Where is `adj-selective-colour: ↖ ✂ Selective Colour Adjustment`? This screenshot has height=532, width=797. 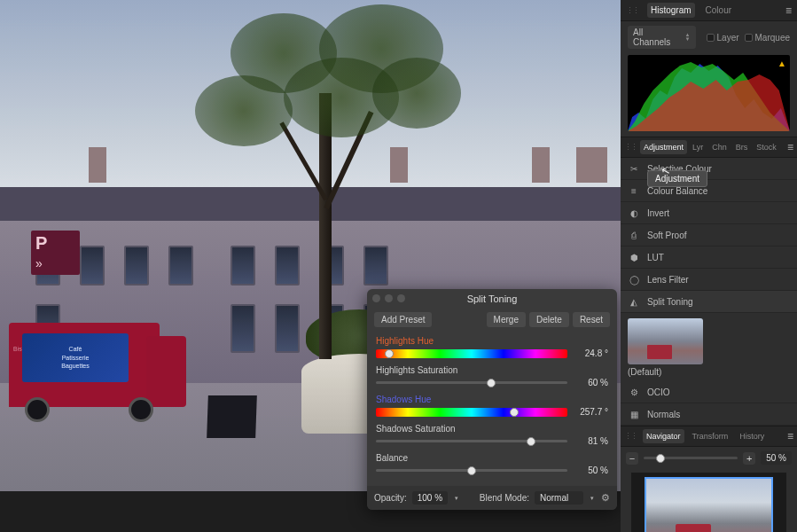 adj-selective-colour: ↖ ✂ Selective Colour Adjustment is located at coordinates (709, 168).